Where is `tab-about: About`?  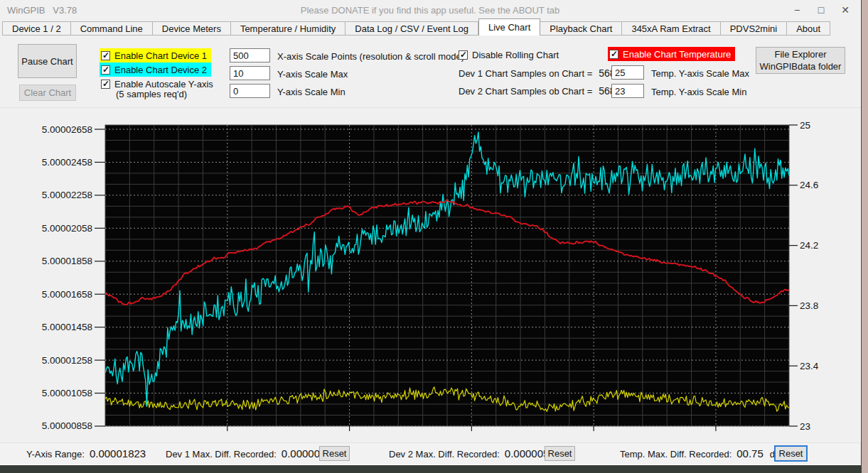
tab-about: About is located at coordinates (809, 28).